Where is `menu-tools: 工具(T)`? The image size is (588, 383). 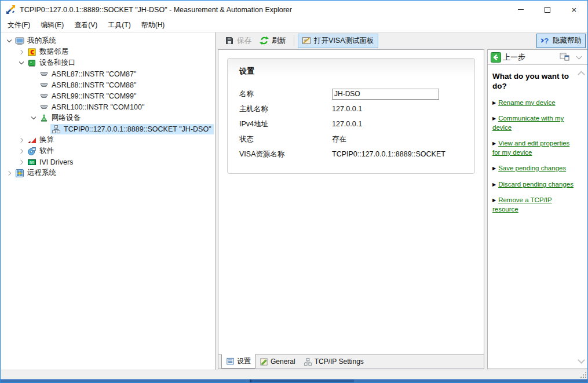
menu-tools: 工具(T) is located at coordinates (119, 25).